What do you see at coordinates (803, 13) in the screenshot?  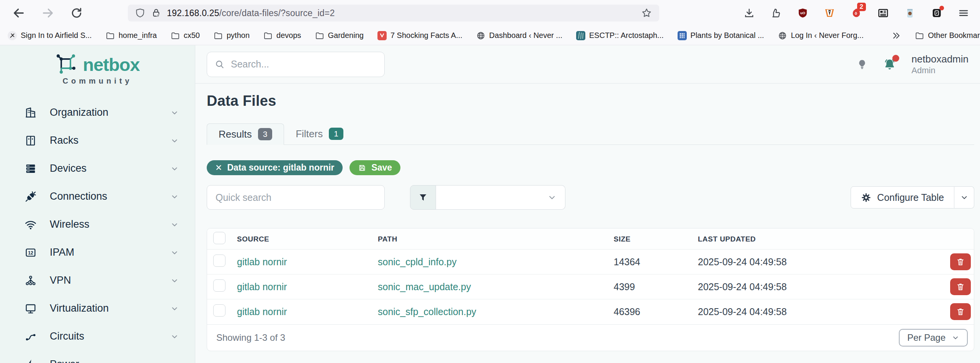 I see `ublock-extension-icon: uO` at bounding box center [803, 13].